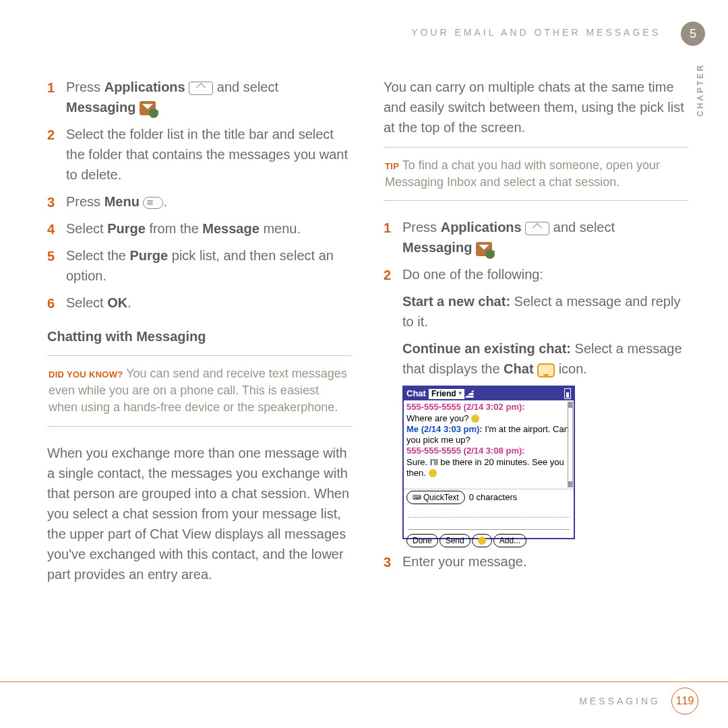 The image size is (728, 728). Describe the element at coordinates (568, 394) in the screenshot. I see `battery-icon` at that location.